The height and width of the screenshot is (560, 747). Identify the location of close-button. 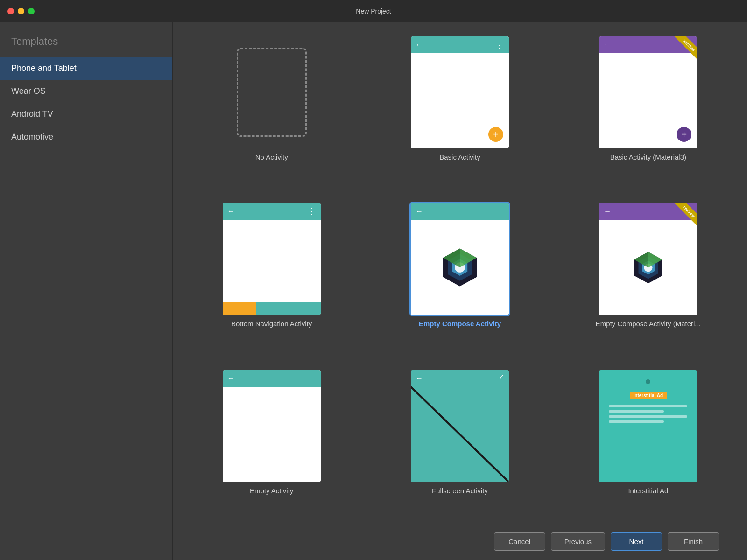
(11, 11).